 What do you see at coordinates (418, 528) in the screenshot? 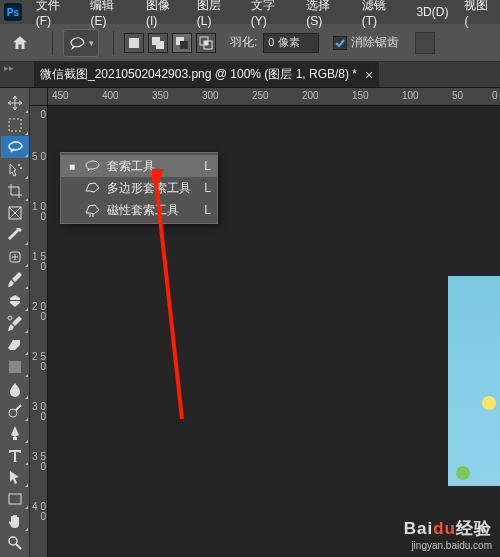
I see `watermark-brand: Bai` at bounding box center [418, 528].